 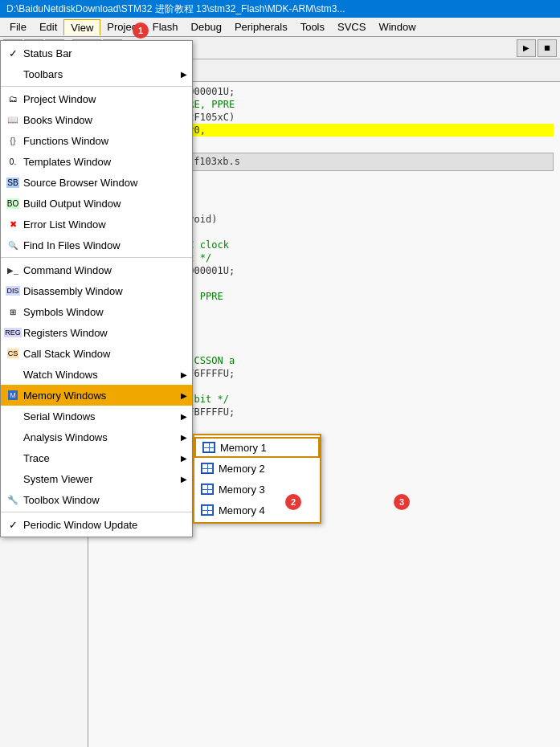 I want to click on memory2-label: Memory 2, so click(x=242, y=469).